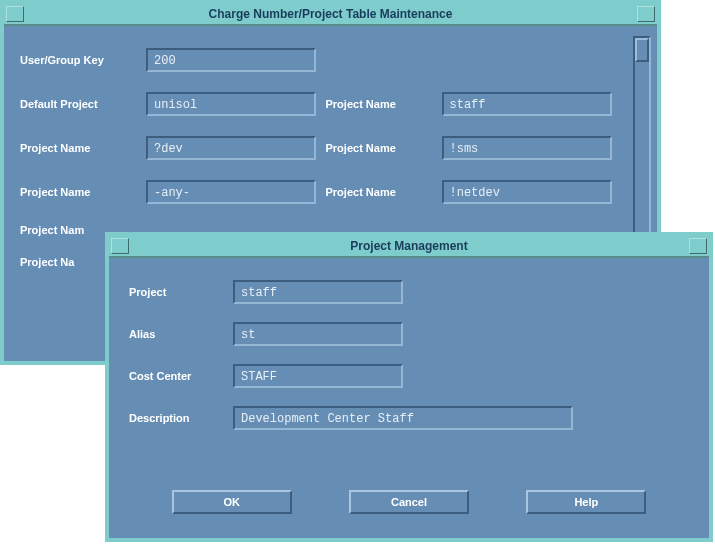  Describe the element at coordinates (403, 418) in the screenshot. I see `description-field: Development Center Staff` at that location.